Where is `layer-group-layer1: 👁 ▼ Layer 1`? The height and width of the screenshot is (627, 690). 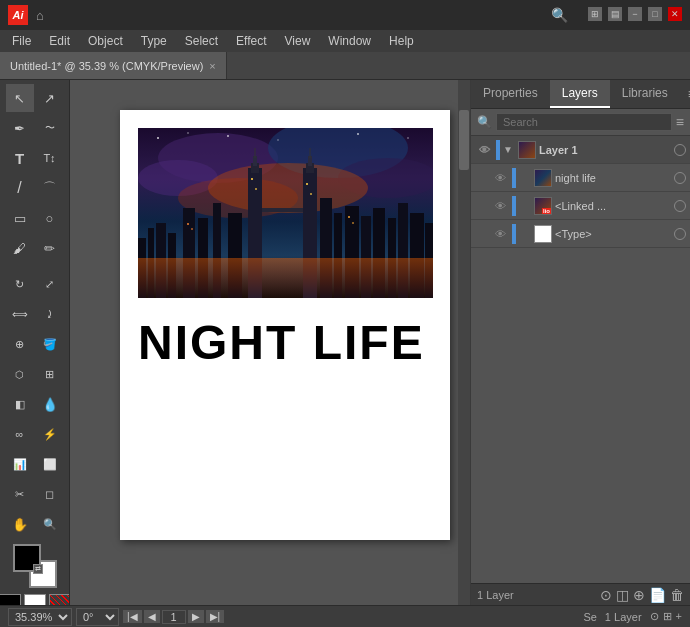 layer-group-layer1: 👁 ▼ Layer 1 is located at coordinates (580, 150).